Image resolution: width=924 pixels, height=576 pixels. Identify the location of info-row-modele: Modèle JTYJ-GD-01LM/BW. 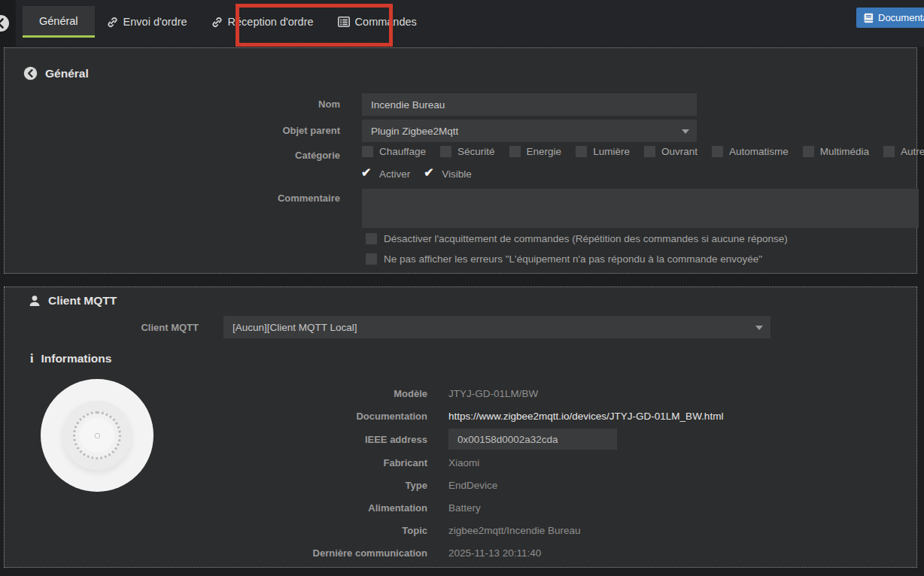
(461, 393).